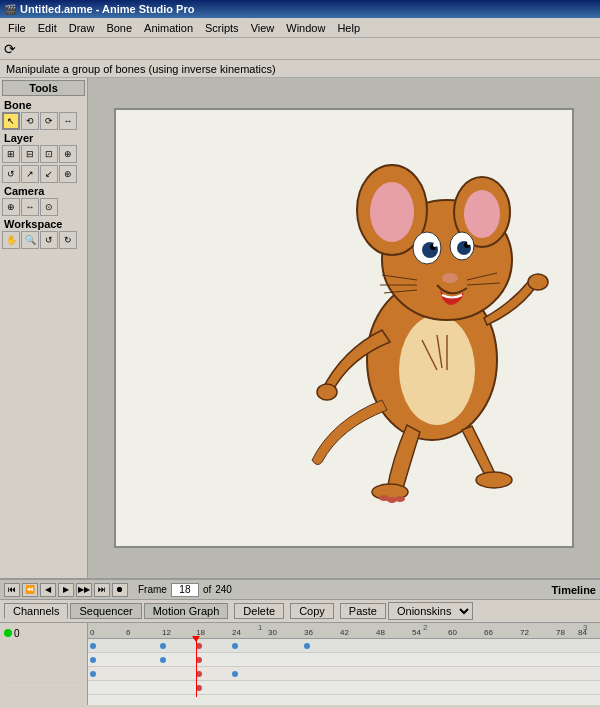  What do you see at coordinates (49, 240) in the screenshot?
I see `workspace-tool-3: ↺` at bounding box center [49, 240].